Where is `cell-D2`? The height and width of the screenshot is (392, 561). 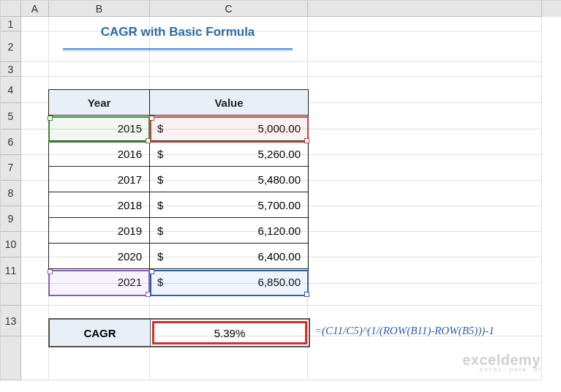 cell-D2 is located at coordinates (425, 47).